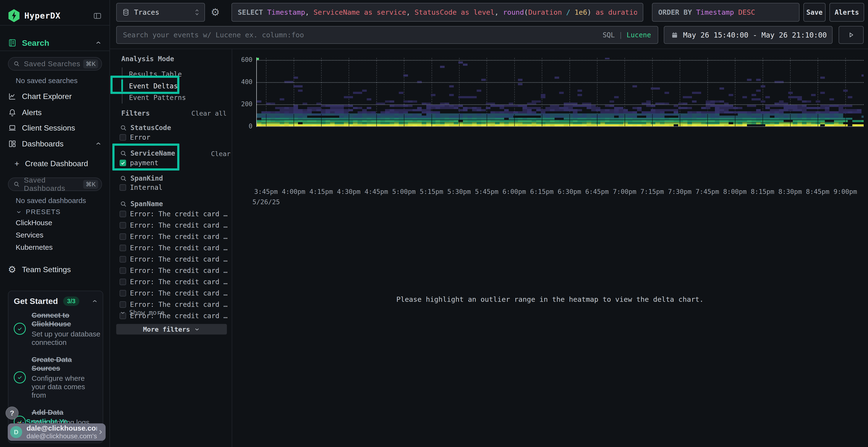  I want to click on get-started-item: Connect to ClickHouse Set up your databa…, so click(57, 329).